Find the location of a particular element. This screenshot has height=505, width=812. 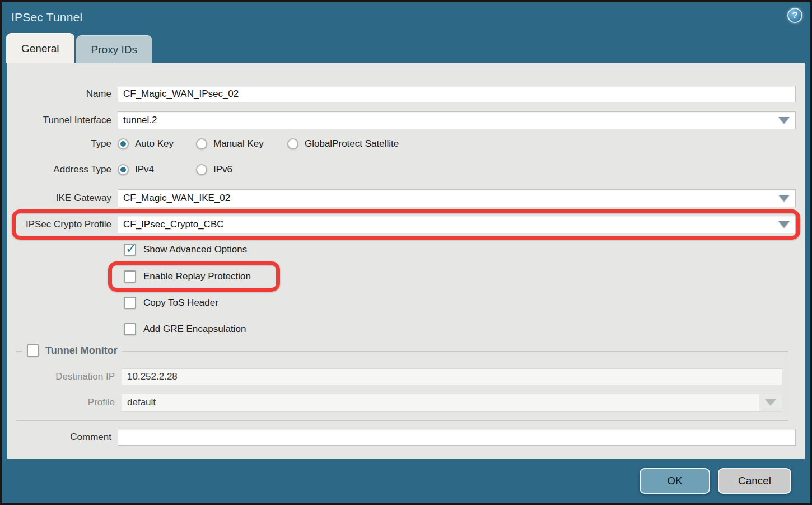

dialog-titlebar: IPSec Tunnel ? is located at coordinates (406, 17).